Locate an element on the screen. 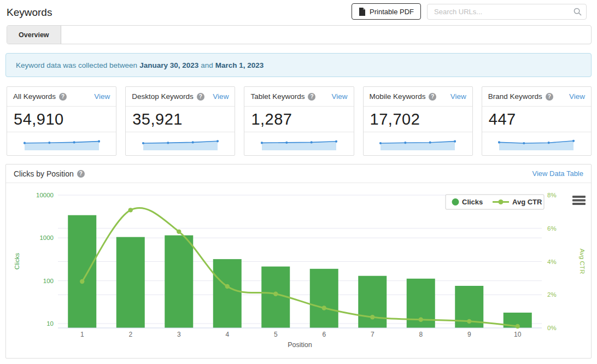 The width and height of the screenshot is (597, 364). y-left-tick: 1000 is located at coordinates (46, 238).